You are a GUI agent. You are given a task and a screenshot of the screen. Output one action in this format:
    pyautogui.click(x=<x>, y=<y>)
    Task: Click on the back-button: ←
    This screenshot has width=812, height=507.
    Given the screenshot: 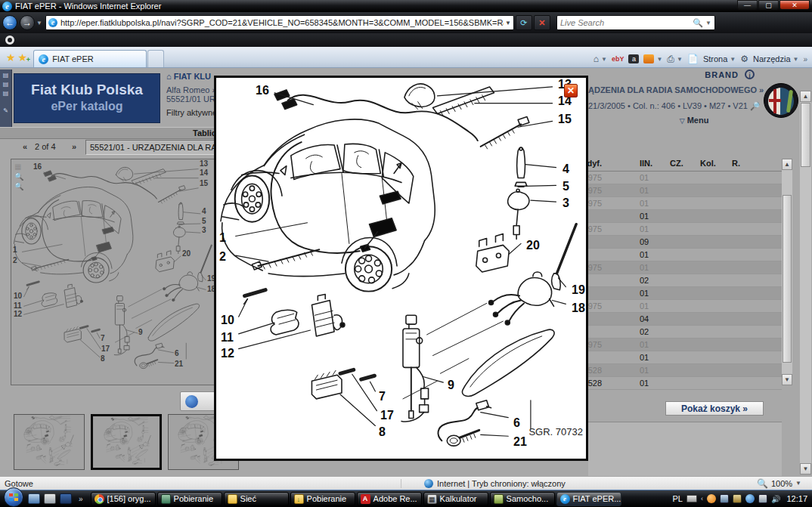 What is the action you would take?
    pyautogui.click(x=10, y=23)
    